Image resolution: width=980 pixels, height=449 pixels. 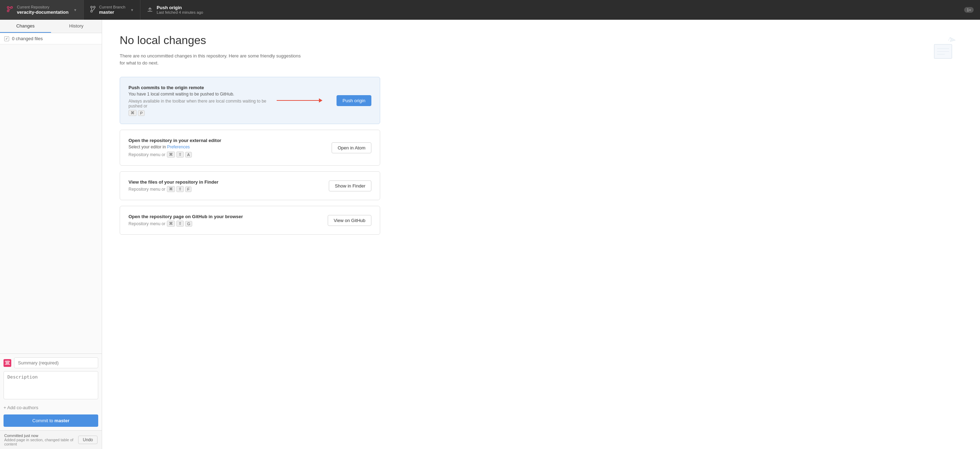 I want to click on push-card-hint: Always available in the toolbar when the…, so click(x=202, y=107).